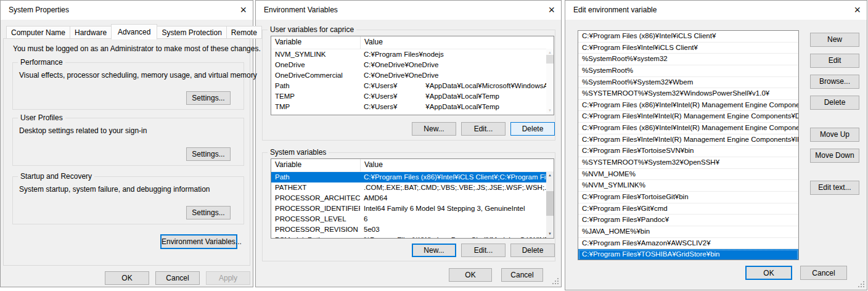  What do you see at coordinates (533, 250) in the screenshot?
I see `system-delete-button: Delete` at bounding box center [533, 250].